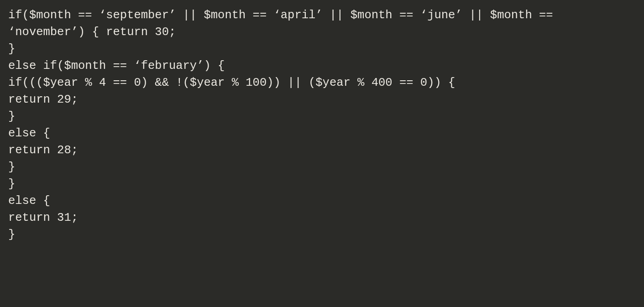 This screenshot has height=307, width=644. I want to click on code-line: return 29;, so click(43, 99).